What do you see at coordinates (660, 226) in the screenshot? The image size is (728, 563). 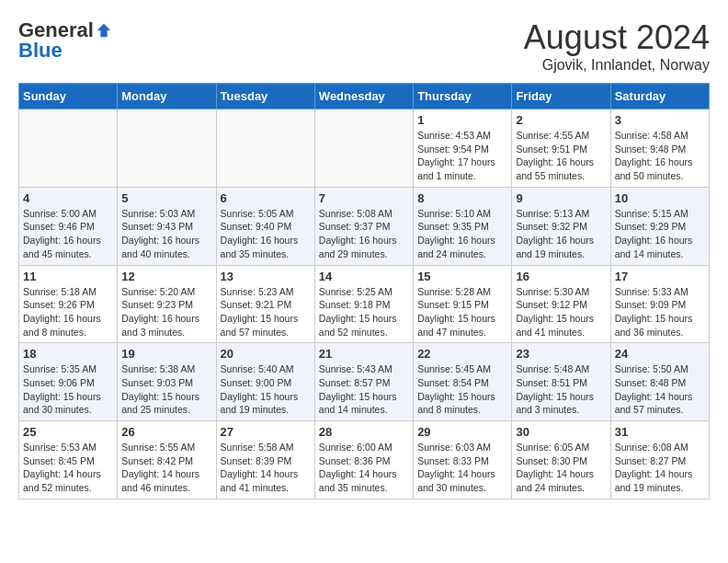 I see `calendar-cell: 10Sunrise: 5:15 AM Sunset: 9:29 PM Dayli…` at bounding box center [660, 226].